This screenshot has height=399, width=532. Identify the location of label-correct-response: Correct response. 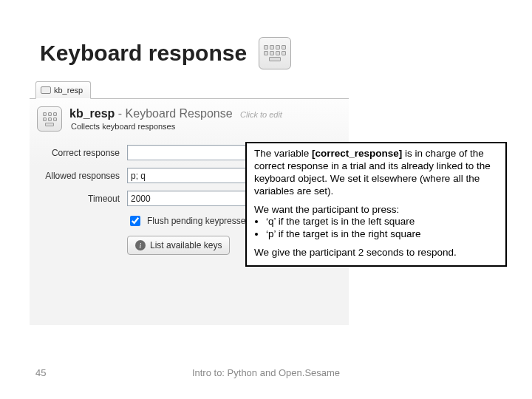
(82, 153).